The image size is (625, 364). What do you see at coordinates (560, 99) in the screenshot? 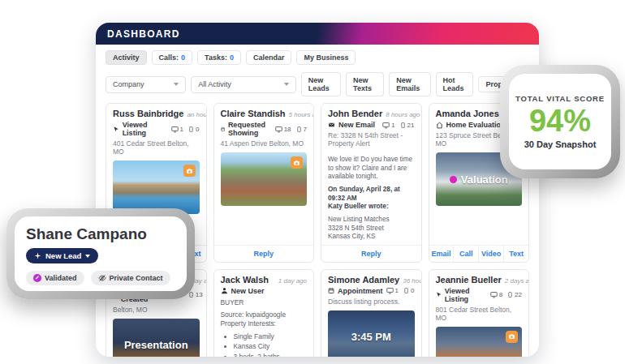
I see `score-title: TOTAL VITAL SCORE` at bounding box center [560, 99].